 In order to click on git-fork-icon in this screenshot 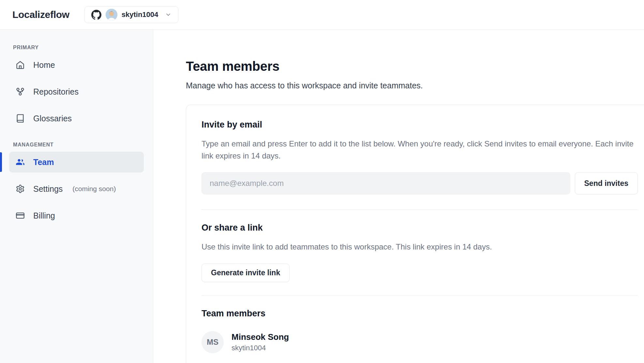, I will do `click(20, 92)`.